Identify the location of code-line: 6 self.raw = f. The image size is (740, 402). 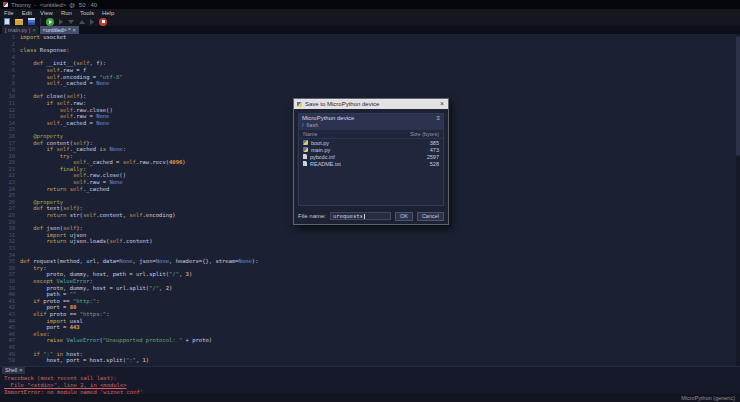
(370, 70).